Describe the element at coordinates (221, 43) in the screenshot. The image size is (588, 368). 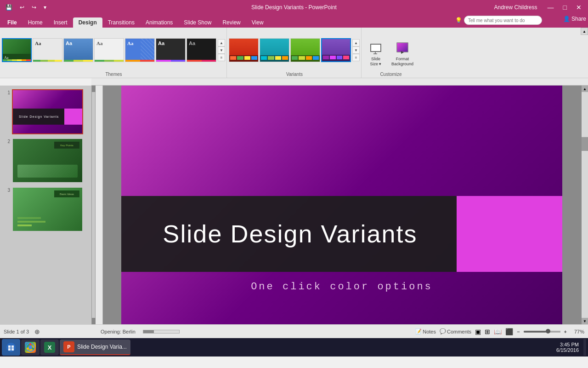
I see `themes-scroll-up: ▲` at that location.